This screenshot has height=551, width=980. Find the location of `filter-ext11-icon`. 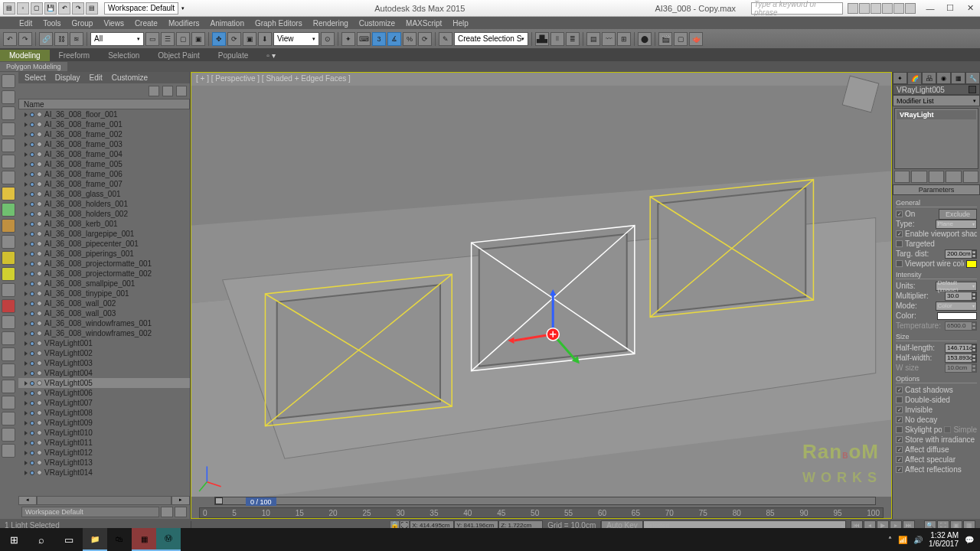

filter-ext11-icon is located at coordinates (8, 451).